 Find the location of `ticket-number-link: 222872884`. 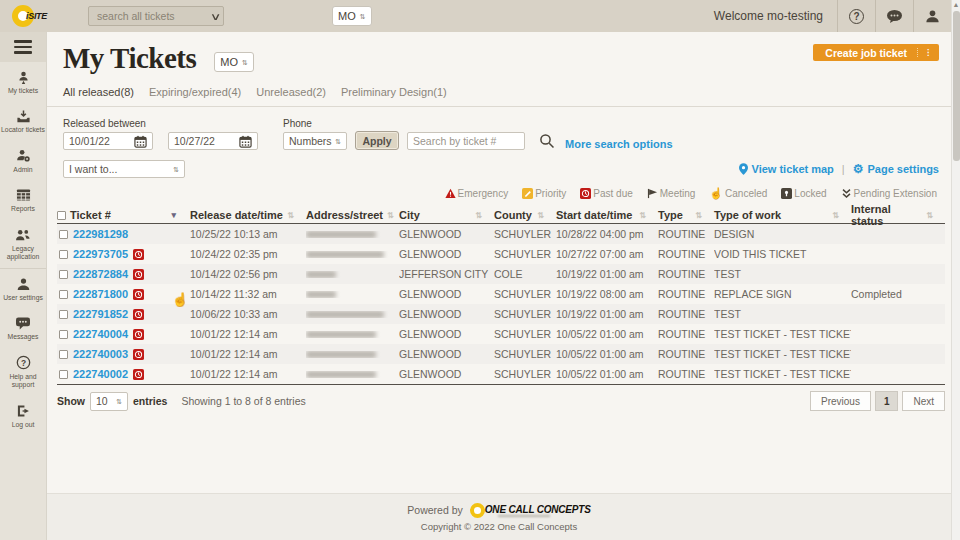

ticket-number-link: 222872884 is located at coordinates (100, 274).